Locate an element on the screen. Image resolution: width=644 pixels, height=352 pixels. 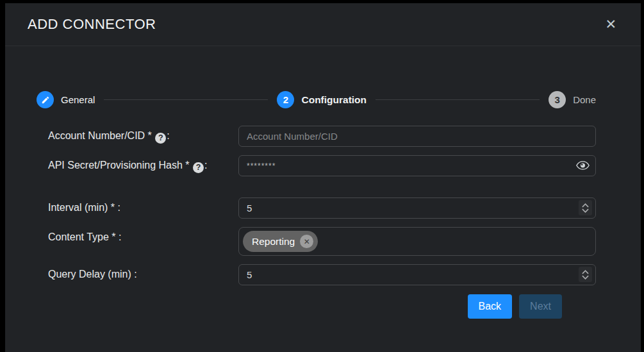
step-label-done: Done is located at coordinates (584, 100).